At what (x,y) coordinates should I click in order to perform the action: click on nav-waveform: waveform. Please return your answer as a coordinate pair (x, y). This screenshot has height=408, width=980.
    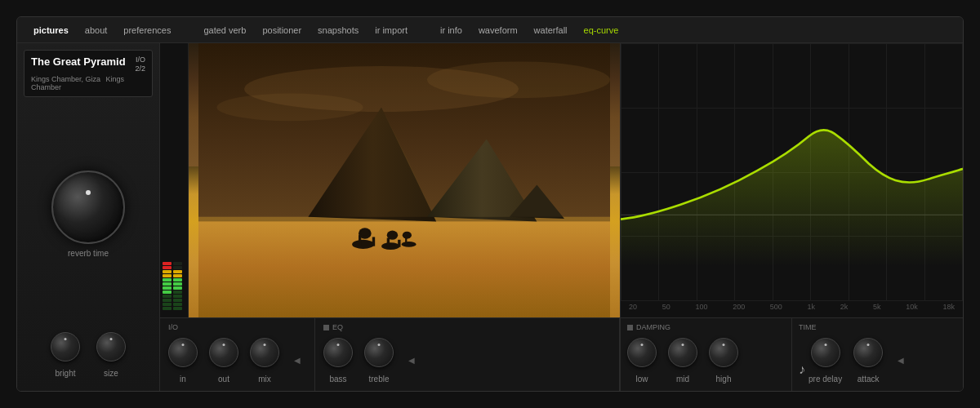
    Looking at the image, I should click on (498, 29).